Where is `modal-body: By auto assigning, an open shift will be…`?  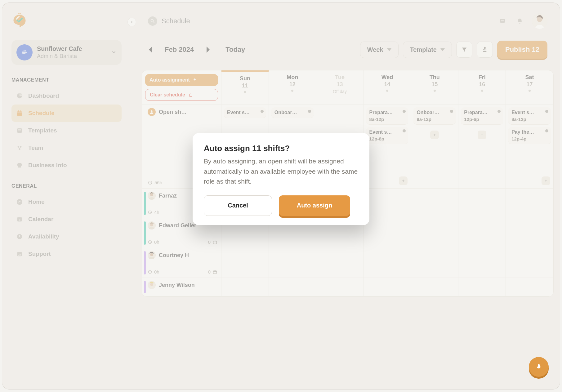 modal-body: By auto assigning, an open shift will be… is located at coordinates (281, 172).